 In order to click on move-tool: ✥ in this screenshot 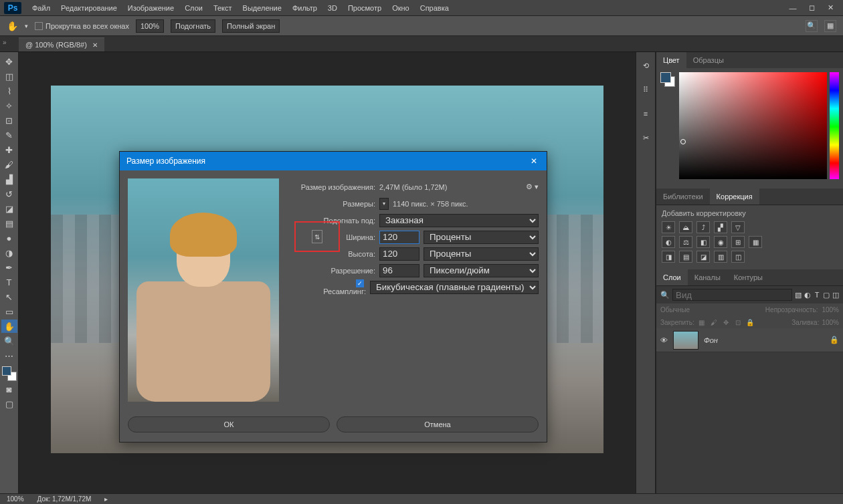, I will do `click(9, 61)`.